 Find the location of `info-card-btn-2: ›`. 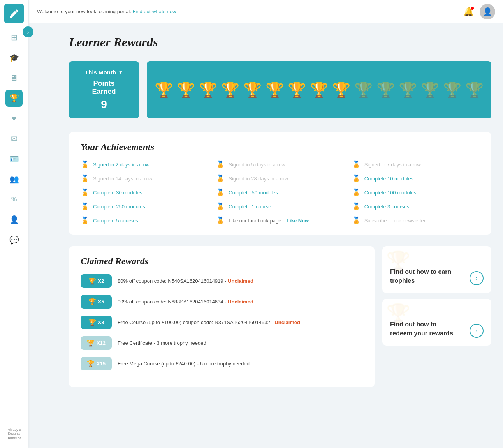

info-card-btn-2: › is located at coordinates (477, 331).